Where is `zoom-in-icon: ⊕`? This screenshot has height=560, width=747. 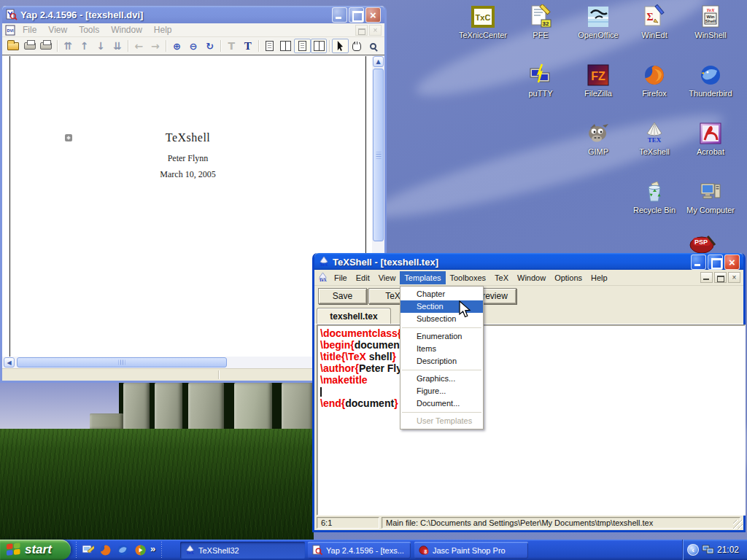 zoom-in-icon: ⊕ is located at coordinates (177, 46).